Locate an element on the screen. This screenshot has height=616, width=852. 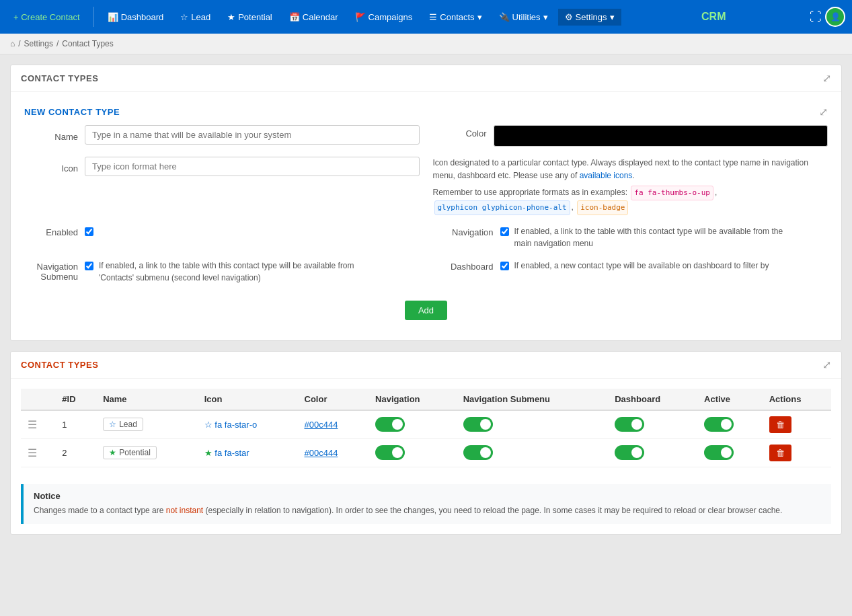
table-row: ☰ 1 ☆ Lead ☆ fa fa-star-o #00c444 is located at coordinates (426, 425).